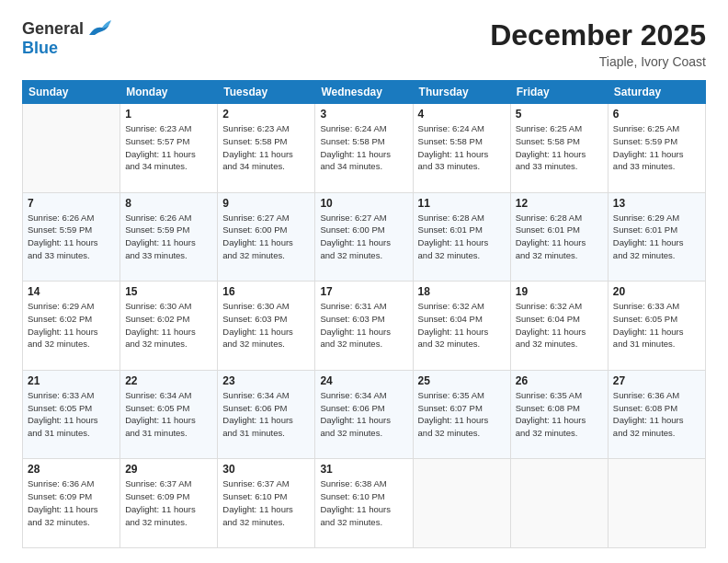 This screenshot has height=563, width=728. I want to click on table-row: 7Sunrise: 6:26 AM Sunset: 5:59 PM Daylig…, so click(72, 237).